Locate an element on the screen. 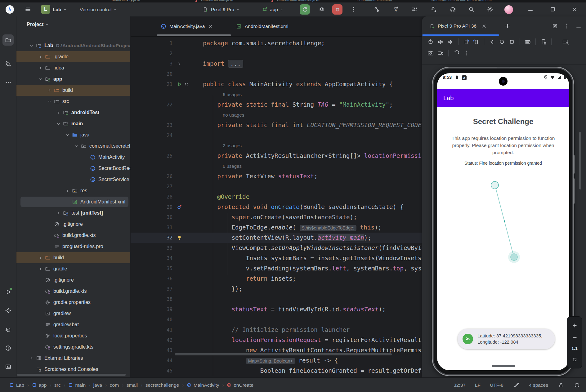 This screenshot has height=392, width=586. tree-item-androidmanifest-xml: MAndroidManifest.xml is located at coordinates (73, 202).